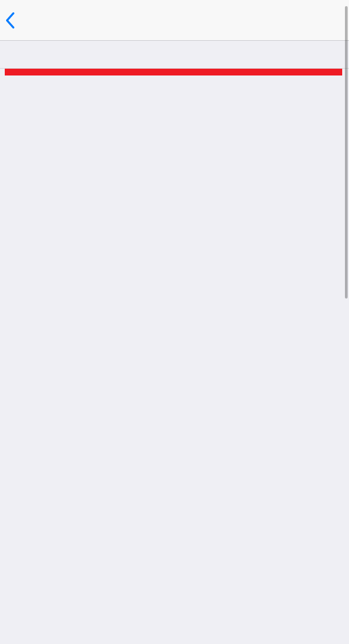  Describe the element at coordinates (173, 72) in the screenshot. I see `annotation-highlight` at that location.